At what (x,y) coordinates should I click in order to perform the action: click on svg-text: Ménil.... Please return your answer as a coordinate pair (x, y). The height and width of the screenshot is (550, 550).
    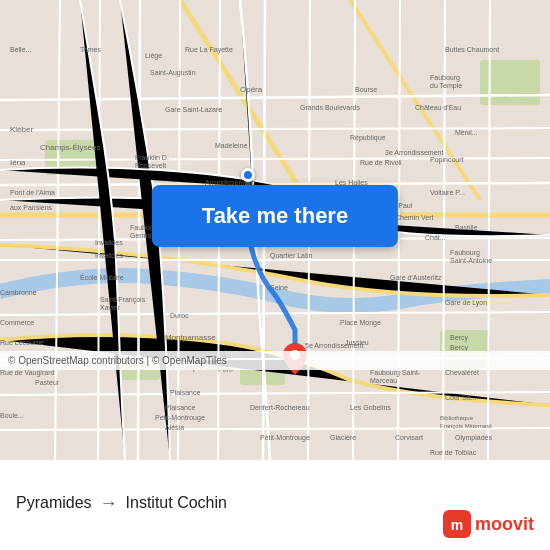
    Looking at the image, I should click on (466, 132).